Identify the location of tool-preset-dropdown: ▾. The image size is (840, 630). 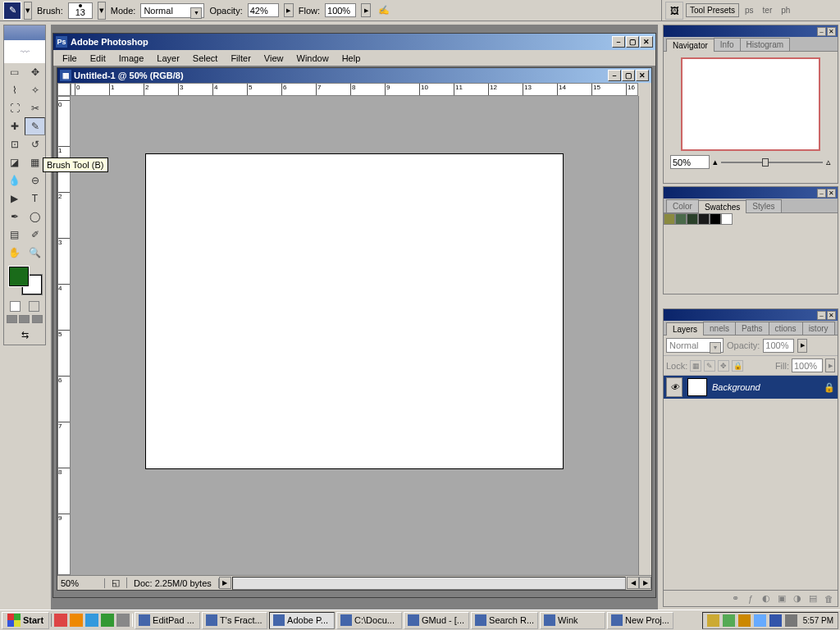
(28, 11).